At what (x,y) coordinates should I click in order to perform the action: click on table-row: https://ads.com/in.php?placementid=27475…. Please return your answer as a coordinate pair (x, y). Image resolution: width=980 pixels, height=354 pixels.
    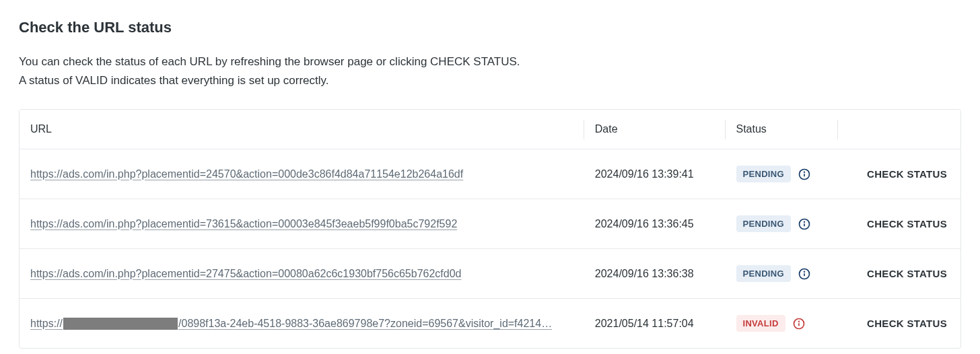
    Looking at the image, I should click on (490, 274).